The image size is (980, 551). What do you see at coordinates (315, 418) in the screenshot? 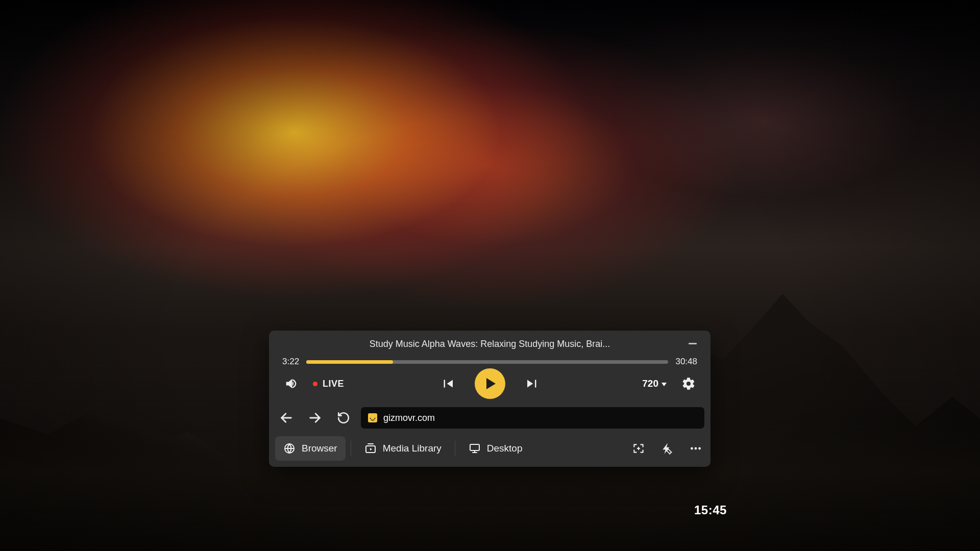
I see `arrow-right-icon` at bounding box center [315, 418].